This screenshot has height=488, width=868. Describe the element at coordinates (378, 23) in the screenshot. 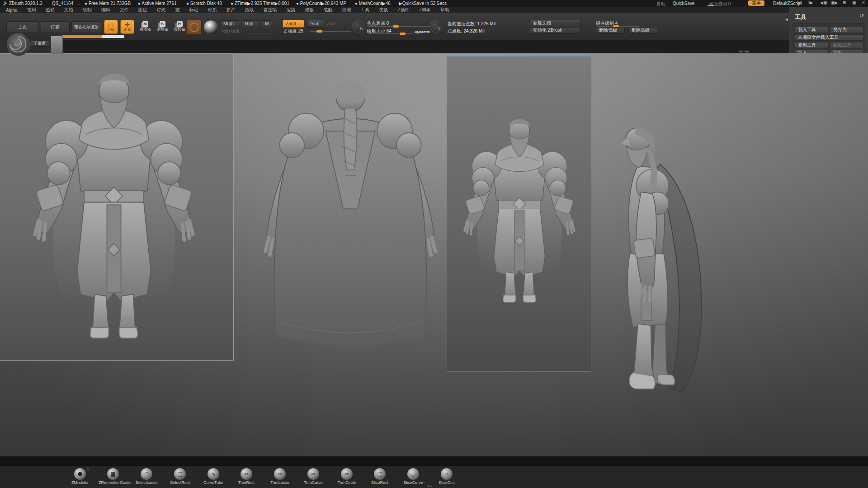

I see `focal-shift-slider: 焦点衰减 0` at that location.